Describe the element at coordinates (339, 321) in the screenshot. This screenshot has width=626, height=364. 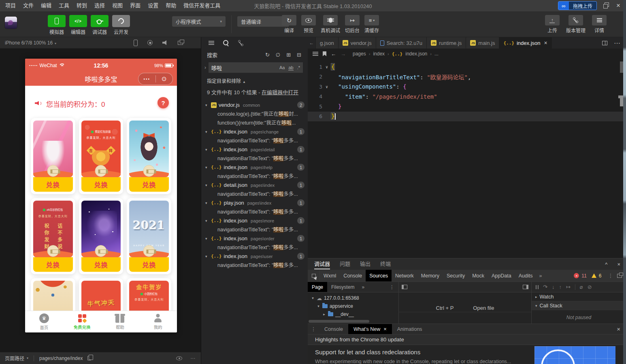
I see `horizontal-scrollbar` at that location.